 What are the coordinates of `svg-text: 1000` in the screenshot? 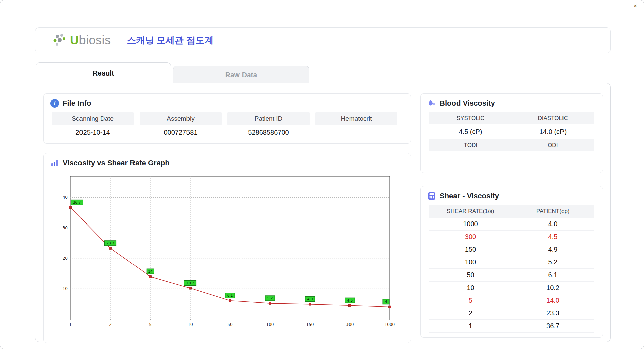 It's located at (390, 325).